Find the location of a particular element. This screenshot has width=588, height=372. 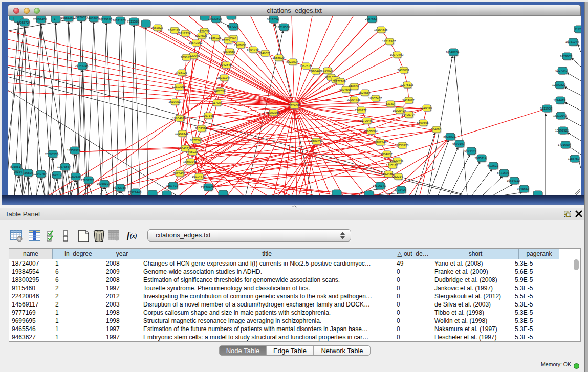

svg-text: 1244419 is located at coordinates (559, 100).